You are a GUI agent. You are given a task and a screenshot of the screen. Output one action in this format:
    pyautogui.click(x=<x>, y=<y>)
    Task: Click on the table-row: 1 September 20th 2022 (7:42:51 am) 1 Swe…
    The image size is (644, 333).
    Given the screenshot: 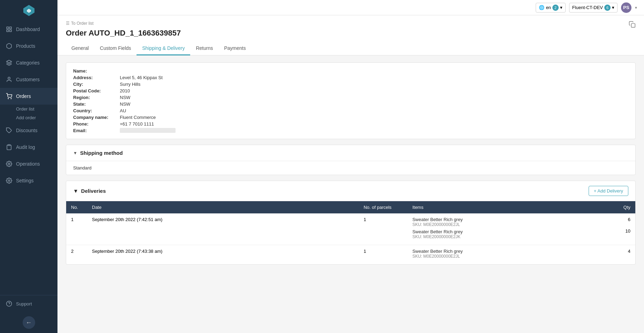 What is the action you would take?
    pyautogui.click(x=351, y=229)
    